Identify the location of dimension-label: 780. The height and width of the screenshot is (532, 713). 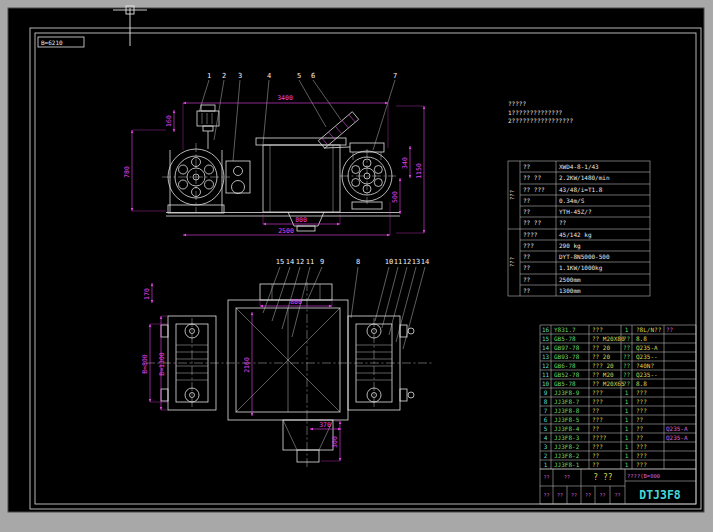
(127, 172).